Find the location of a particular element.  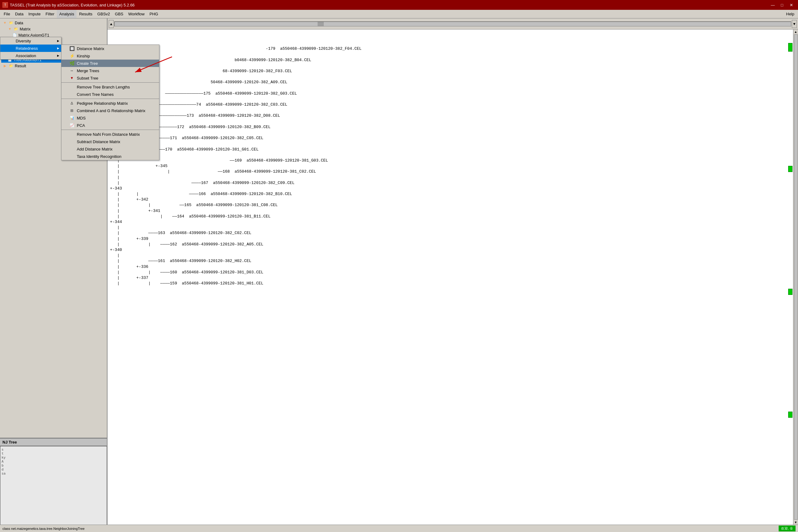

pca-icon: 📈 is located at coordinates (72, 126).